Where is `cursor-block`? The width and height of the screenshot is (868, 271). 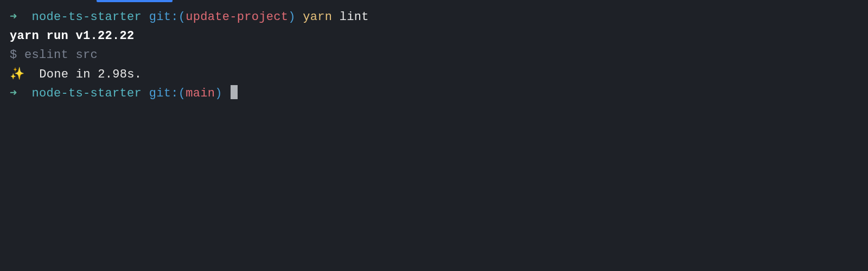 cursor-block is located at coordinates (234, 92).